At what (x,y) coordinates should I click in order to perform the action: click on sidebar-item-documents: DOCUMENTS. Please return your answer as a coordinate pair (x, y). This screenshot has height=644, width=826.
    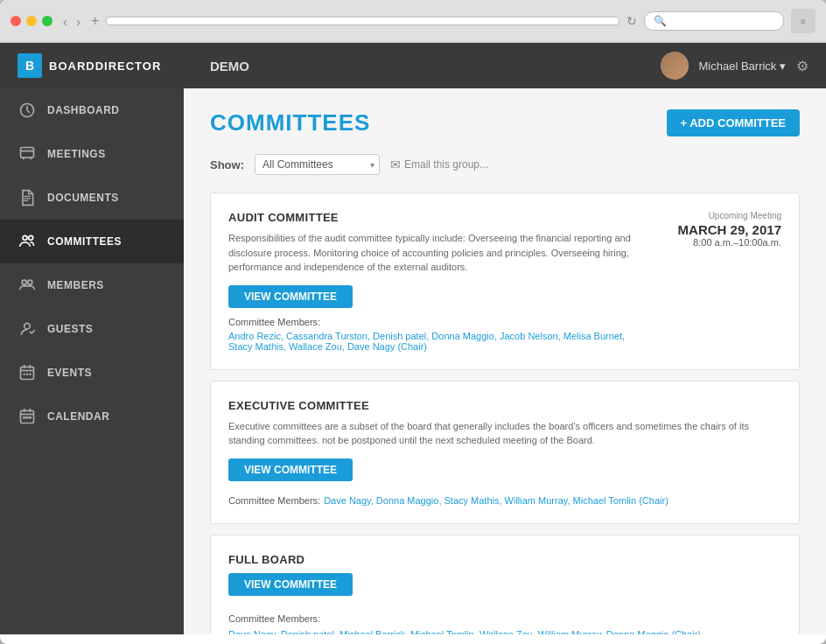
    Looking at the image, I should click on (92, 198).